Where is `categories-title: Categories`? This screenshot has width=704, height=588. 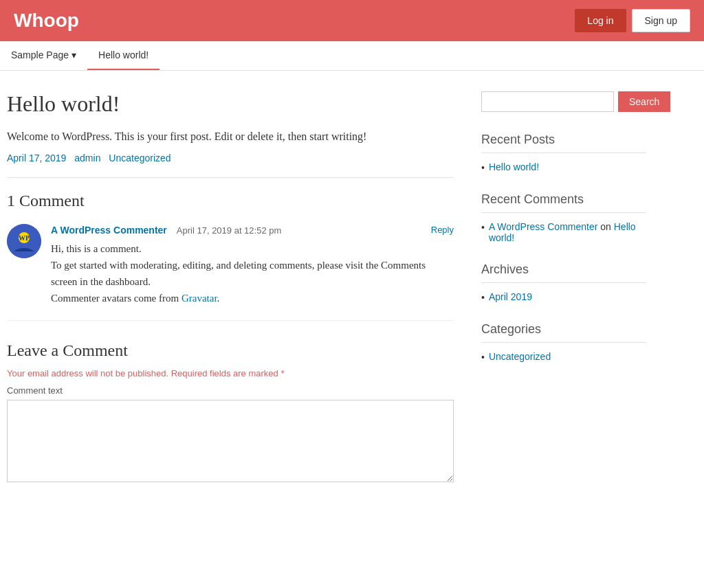 categories-title: Categories is located at coordinates (564, 332).